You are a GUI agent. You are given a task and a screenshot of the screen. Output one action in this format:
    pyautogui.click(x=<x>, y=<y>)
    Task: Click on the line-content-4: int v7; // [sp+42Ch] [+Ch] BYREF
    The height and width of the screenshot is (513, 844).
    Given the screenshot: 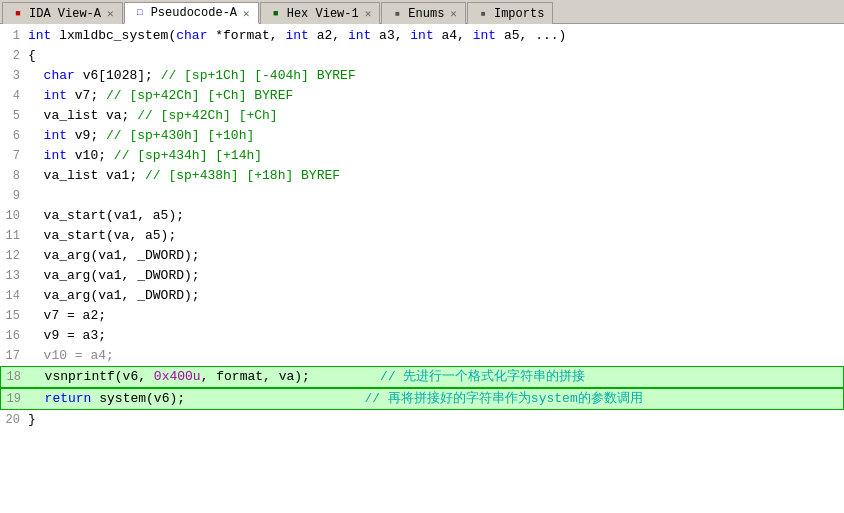 What is the action you would take?
    pyautogui.click(x=160, y=96)
    